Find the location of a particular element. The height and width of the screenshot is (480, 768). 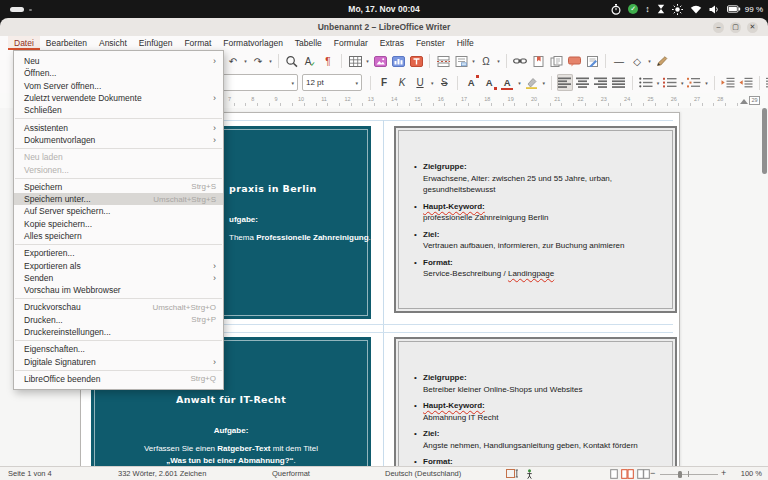

underline-icon: U is located at coordinates (420, 82).